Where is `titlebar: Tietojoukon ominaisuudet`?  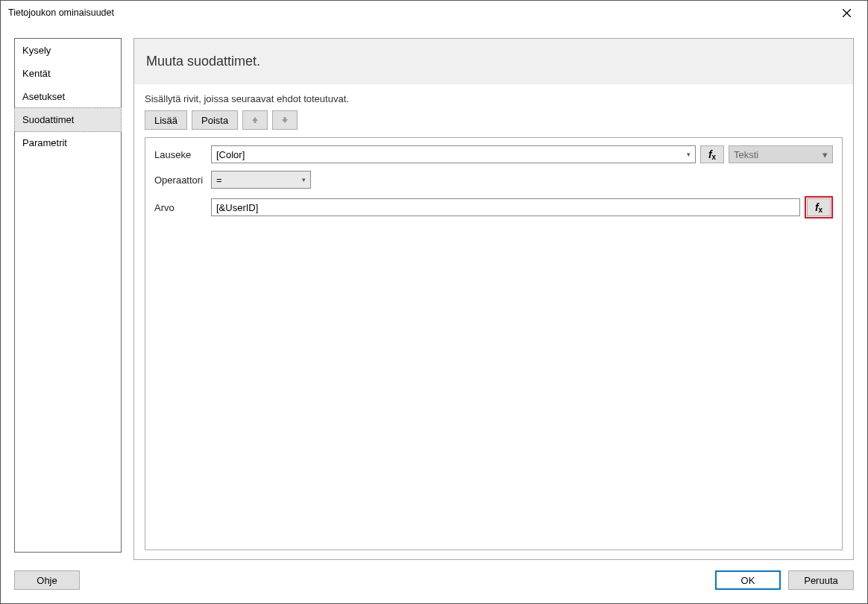 titlebar: Tietojoukon ominaisuudet is located at coordinates (434, 13).